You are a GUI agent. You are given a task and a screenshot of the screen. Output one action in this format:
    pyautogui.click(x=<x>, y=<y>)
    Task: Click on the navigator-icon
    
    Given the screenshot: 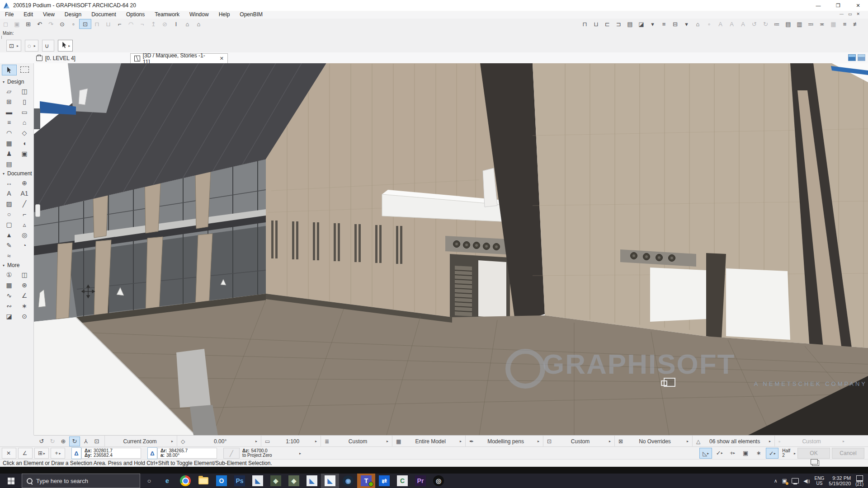 What is the action you would take?
    pyautogui.click(x=852, y=58)
    